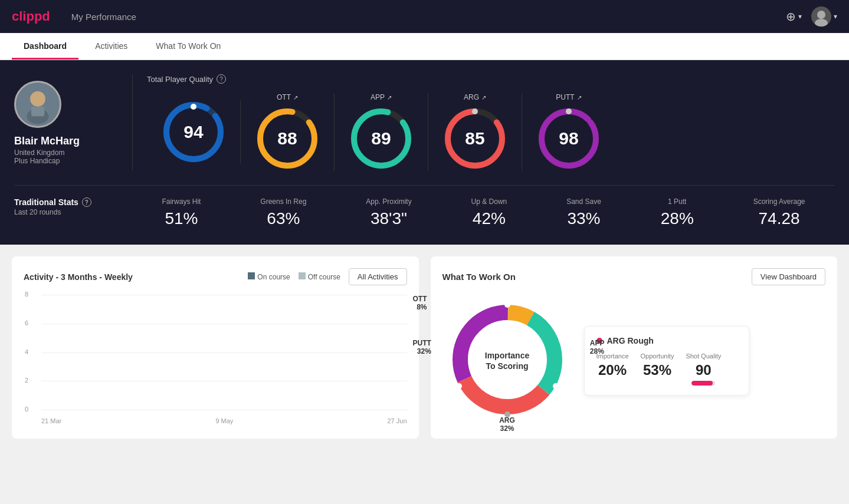  What do you see at coordinates (224, 421) in the screenshot?
I see `x-labels: 21 Mar 9 May 27 Jun` at bounding box center [224, 421].